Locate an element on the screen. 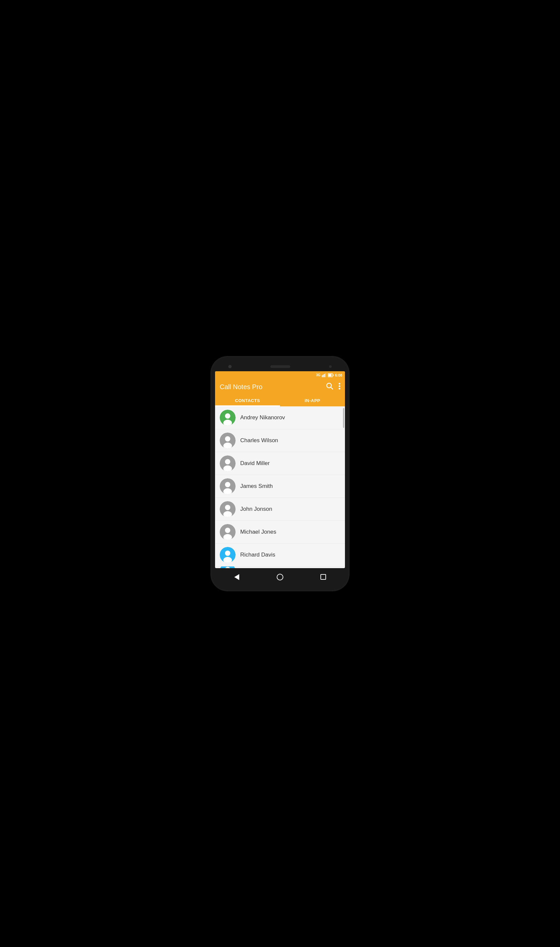 Image resolution: width=560 pixels, height=947 pixels. battery-icon is located at coordinates (331, 375).